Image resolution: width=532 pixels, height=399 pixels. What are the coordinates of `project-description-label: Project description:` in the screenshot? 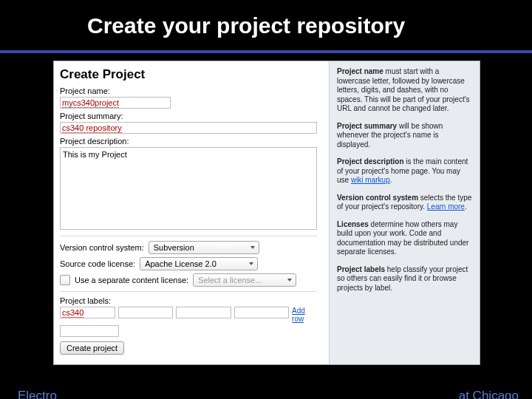 It's located at (188, 141).